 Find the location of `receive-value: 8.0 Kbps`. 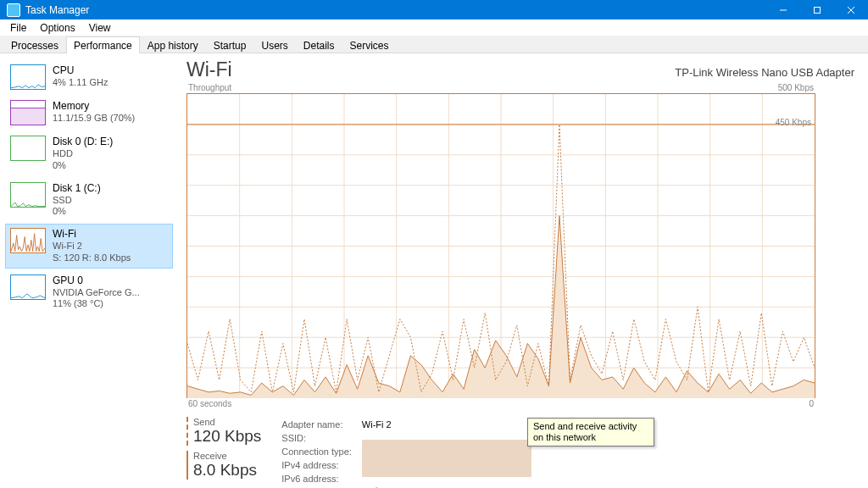

receive-value: 8.0 Kbps is located at coordinates (227, 470).